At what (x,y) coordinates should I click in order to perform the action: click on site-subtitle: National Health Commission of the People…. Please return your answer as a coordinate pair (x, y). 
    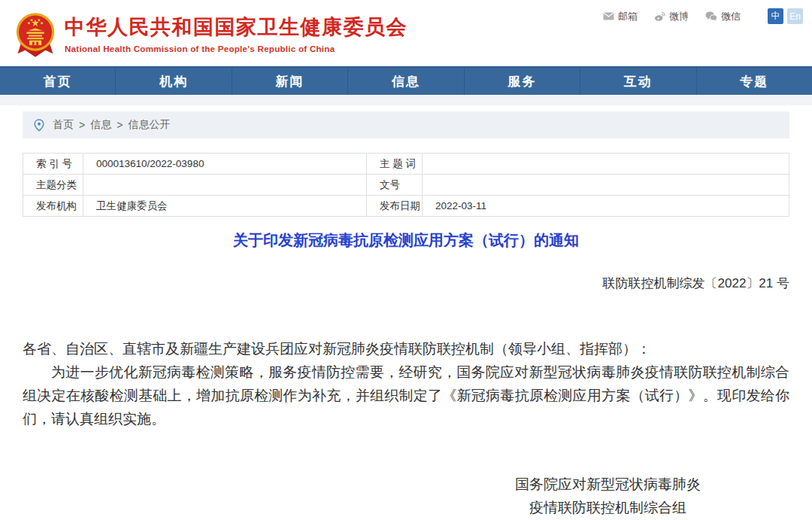
    Looking at the image, I should click on (236, 49).